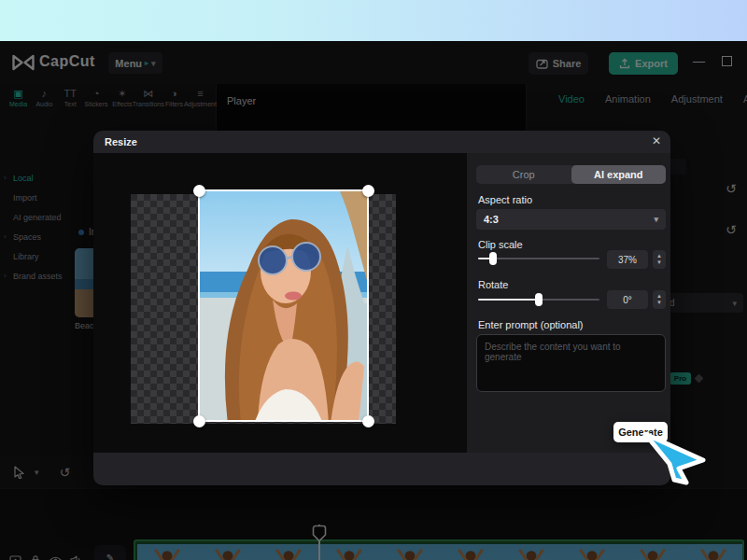 The height and width of the screenshot is (560, 747). What do you see at coordinates (659, 300) in the screenshot?
I see `rotate-stepper: ▲ ▼` at bounding box center [659, 300].